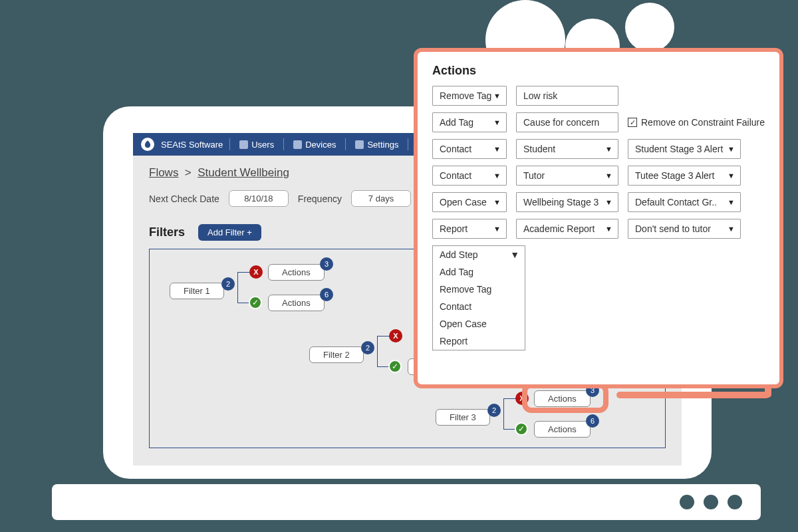  What do you see at coordinates (459, 255) in the screenshot?
I see `dropdown-label: Add Step` at bounding box center [459, 255].